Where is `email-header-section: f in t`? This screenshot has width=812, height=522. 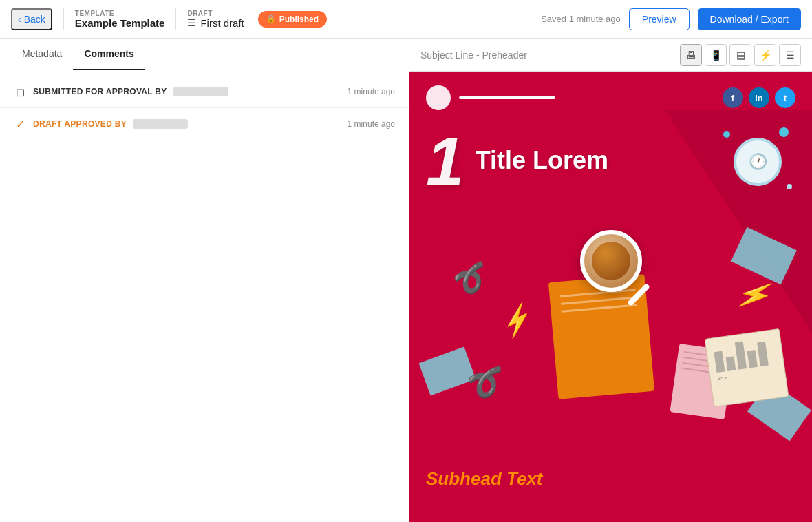
email-header-section: f in t is located at coordinates (611, 91).